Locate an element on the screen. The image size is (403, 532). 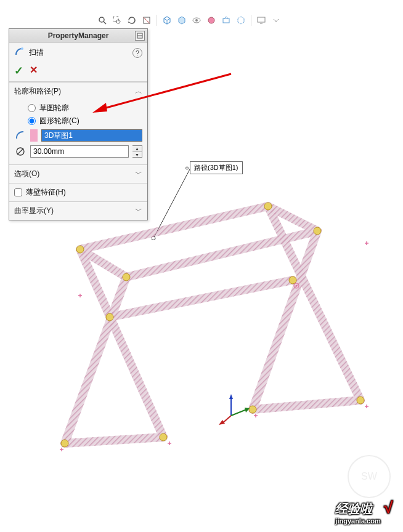
path-callout: 路径(3D草图1) is located at coordinates (216, 167).